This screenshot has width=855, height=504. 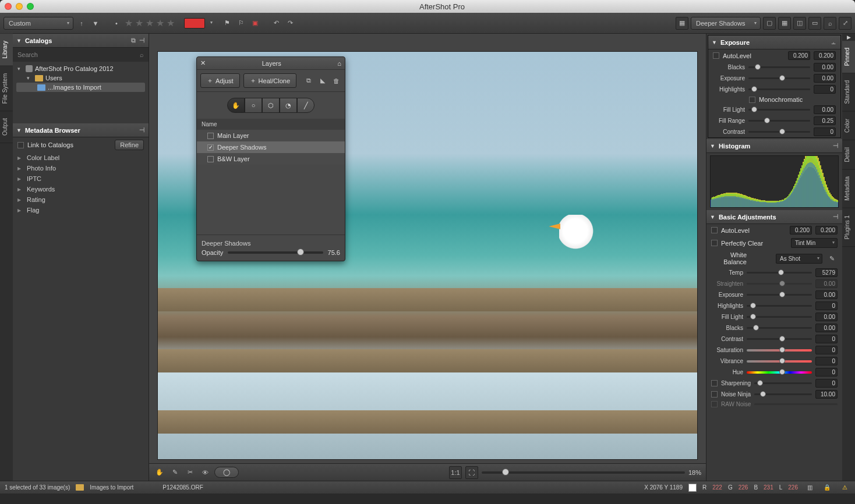 I want to click on noise-value: 10.00, so click(x=826, y=395).